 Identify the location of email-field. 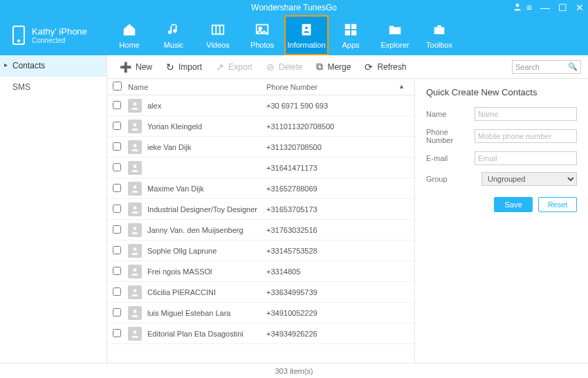
(526, 158).